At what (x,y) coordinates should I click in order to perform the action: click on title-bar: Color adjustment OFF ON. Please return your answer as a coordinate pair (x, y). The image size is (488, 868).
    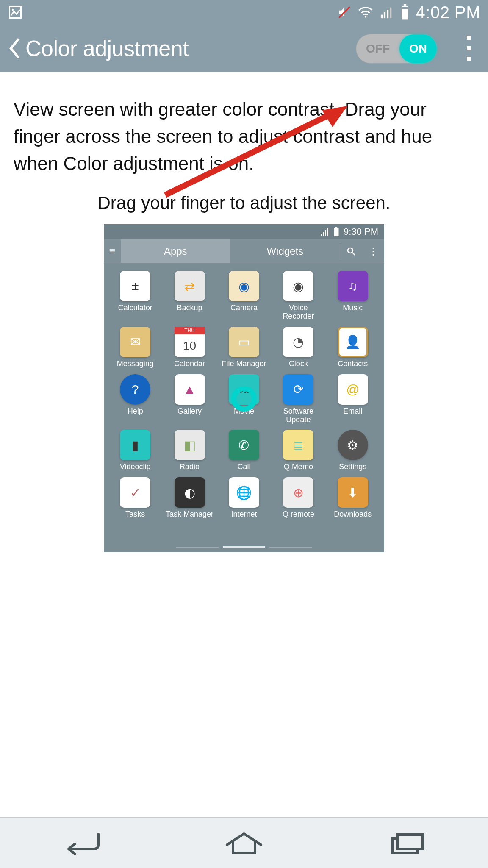
    Looking at the image, I should click on (244, 48).